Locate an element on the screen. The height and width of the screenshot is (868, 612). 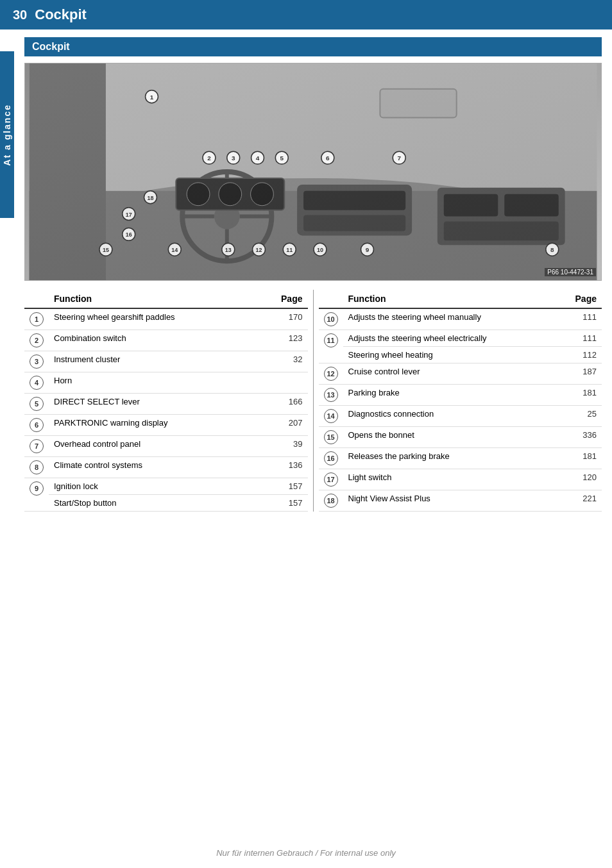
svg-text: 6 is located at coordinates (328, 158).